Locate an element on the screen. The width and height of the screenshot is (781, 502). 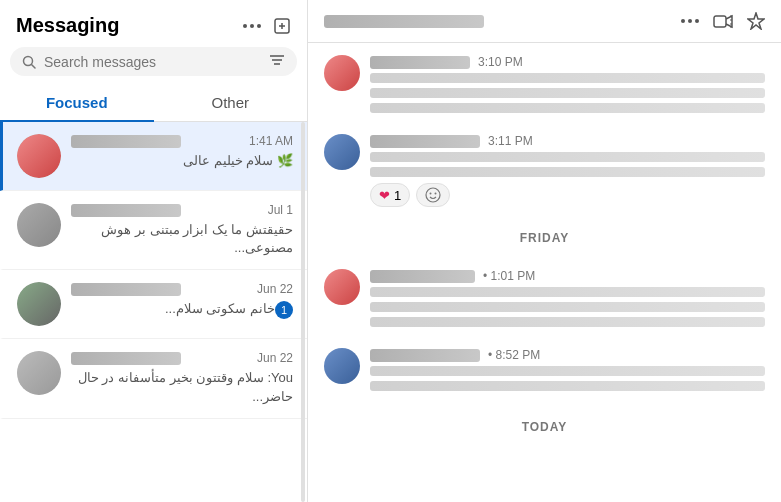
more-options-icon is located at coordinates (690, 21).